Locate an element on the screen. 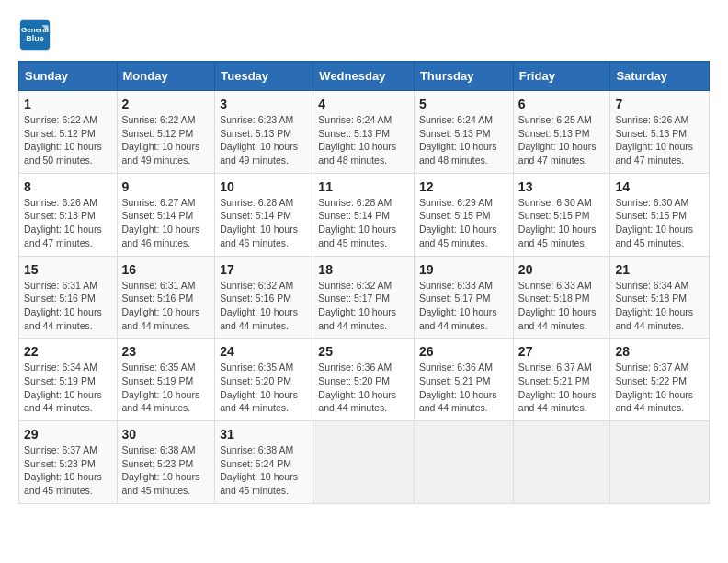 The width and height of the screenshot is (728, 563). header-day-friday: Friday is located at coordinates (562, 76).